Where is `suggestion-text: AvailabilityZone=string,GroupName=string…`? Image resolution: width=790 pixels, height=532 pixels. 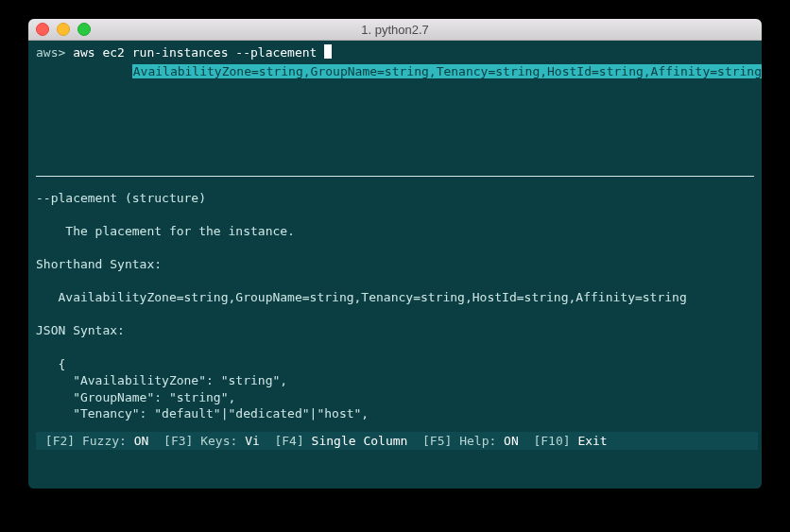
suggestion-text: AvailabilityZone=string,GroupName=string… is located at coordinates (447, 72).